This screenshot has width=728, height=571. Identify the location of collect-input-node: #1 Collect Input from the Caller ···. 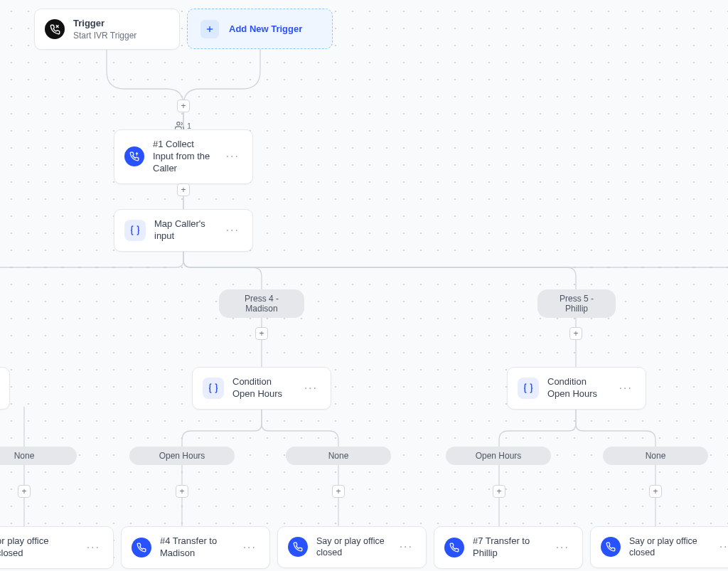
(183, 156).